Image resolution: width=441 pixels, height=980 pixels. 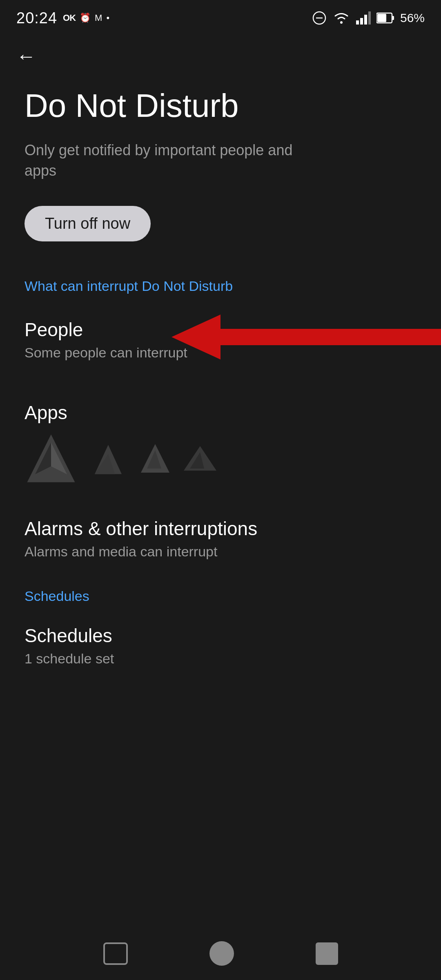 What do you see at coordinates (222, 953) in the screenshot?
I see `home-button` at bounding box center [222, 953].